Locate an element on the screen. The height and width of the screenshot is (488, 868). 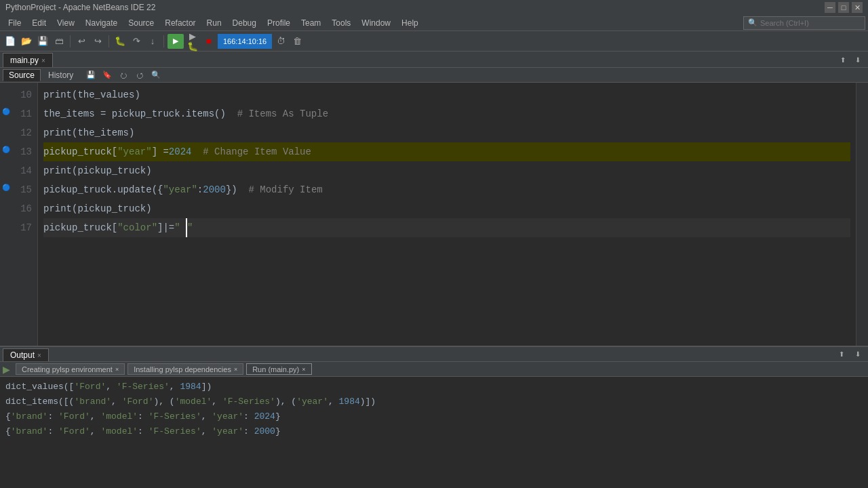
output-collapse-btn: ⬇ is located at coordinates (858, 354).